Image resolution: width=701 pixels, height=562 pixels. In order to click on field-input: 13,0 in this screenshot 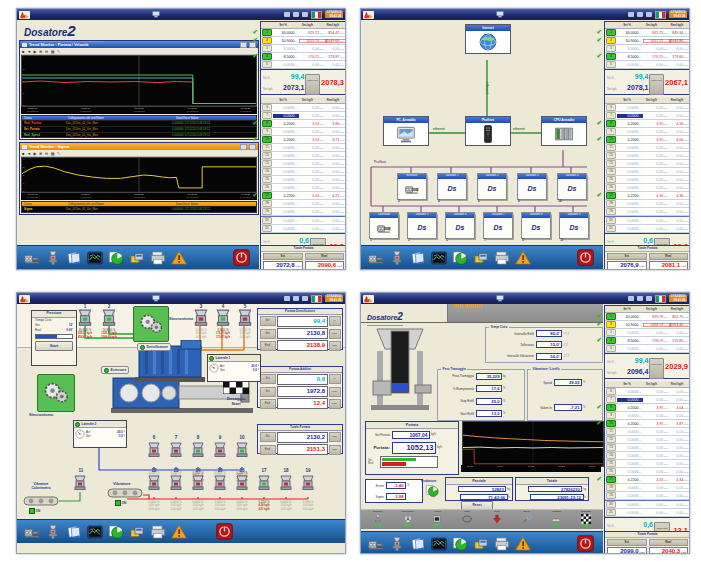, I will do `click(489, 414)`.